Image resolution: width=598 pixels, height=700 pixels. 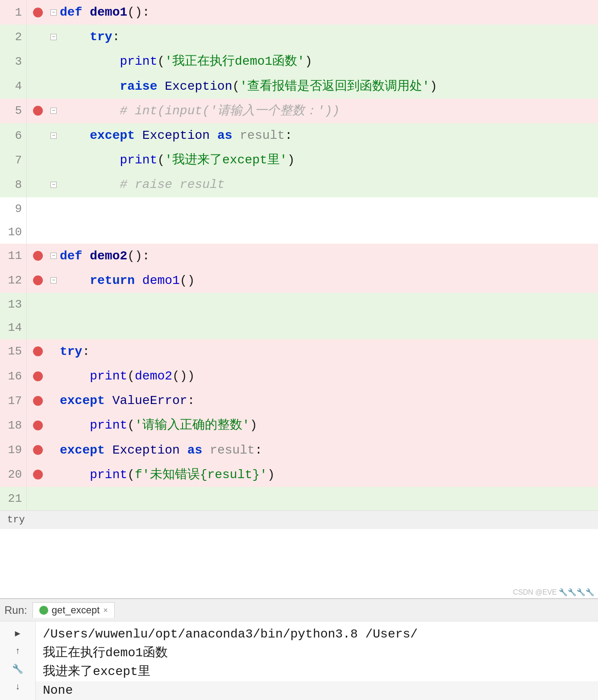 I want to click on close-tab-button: ×, so click(x=105, y=611).